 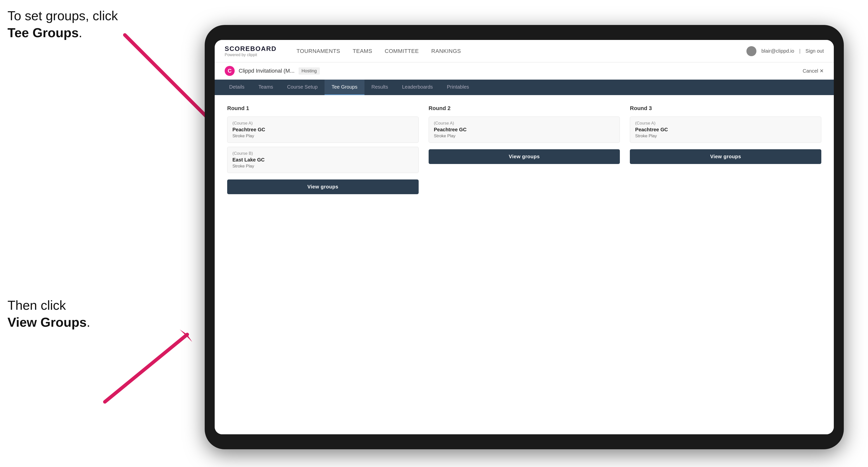 What do you see at coordinates (726, 136) in the screenshot?
I see `round-3-course-a-type: Stroke Play` at bounding box center [726, 136].